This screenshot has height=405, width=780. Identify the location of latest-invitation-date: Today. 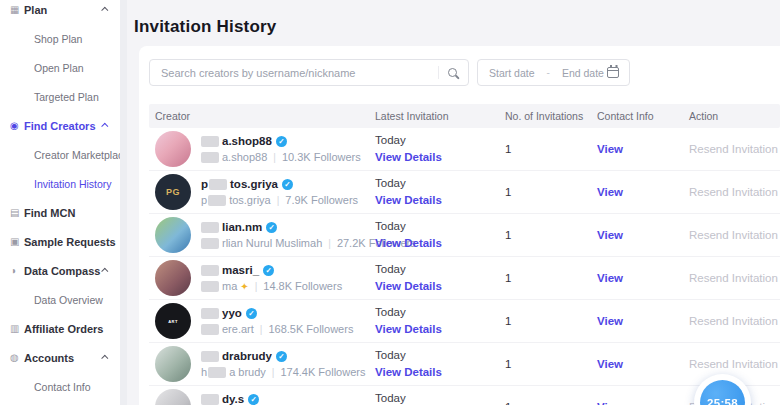
(440, 312).